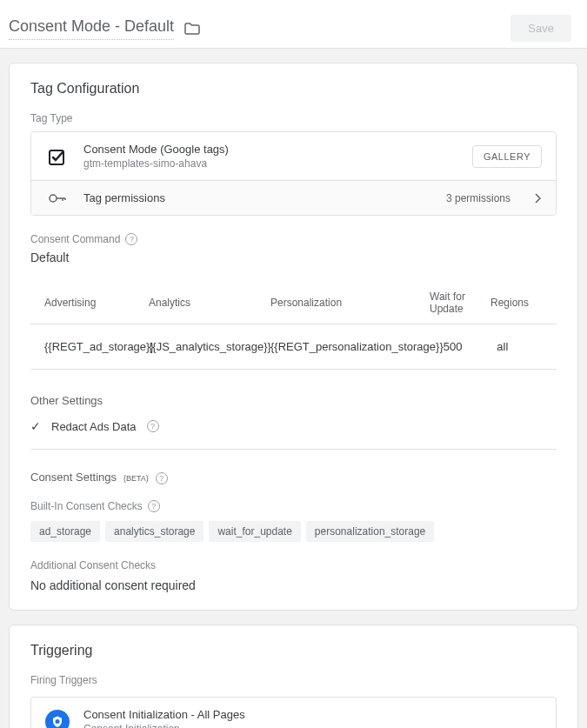  I want to click on consent-command-label: Consent Command, so click(75, 239).